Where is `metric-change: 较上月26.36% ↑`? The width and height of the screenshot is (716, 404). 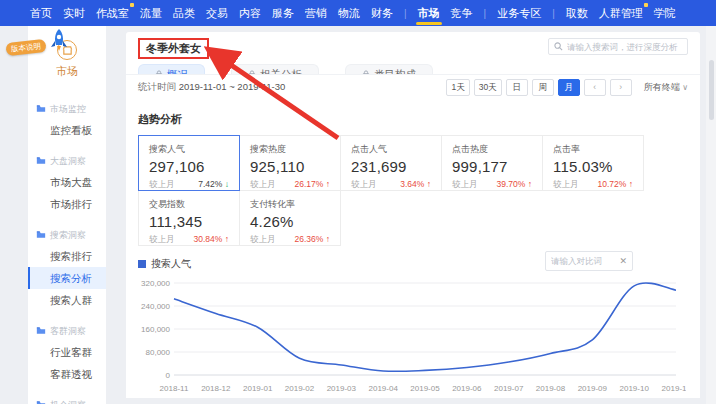
metric-change: 较上月26.36% ↑ is located at coordinates (290, 240).